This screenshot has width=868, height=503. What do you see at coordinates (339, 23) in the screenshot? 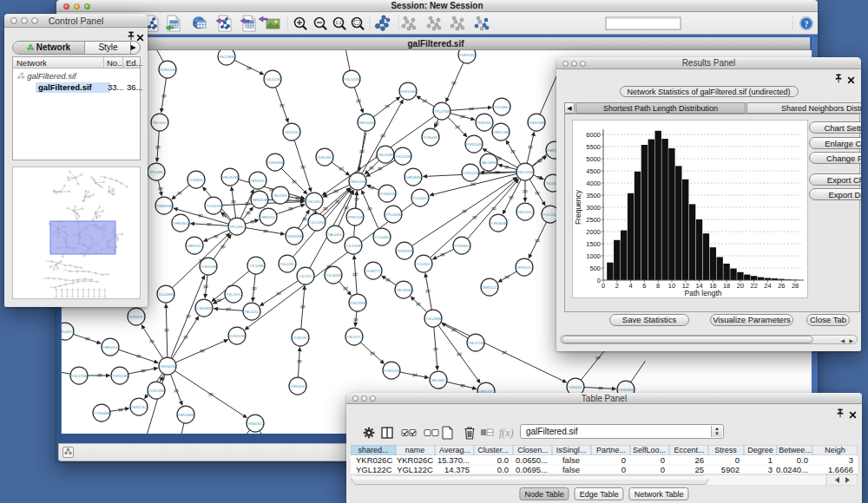
I see `svg-text: 1:1` at bounding box center [339, 23].